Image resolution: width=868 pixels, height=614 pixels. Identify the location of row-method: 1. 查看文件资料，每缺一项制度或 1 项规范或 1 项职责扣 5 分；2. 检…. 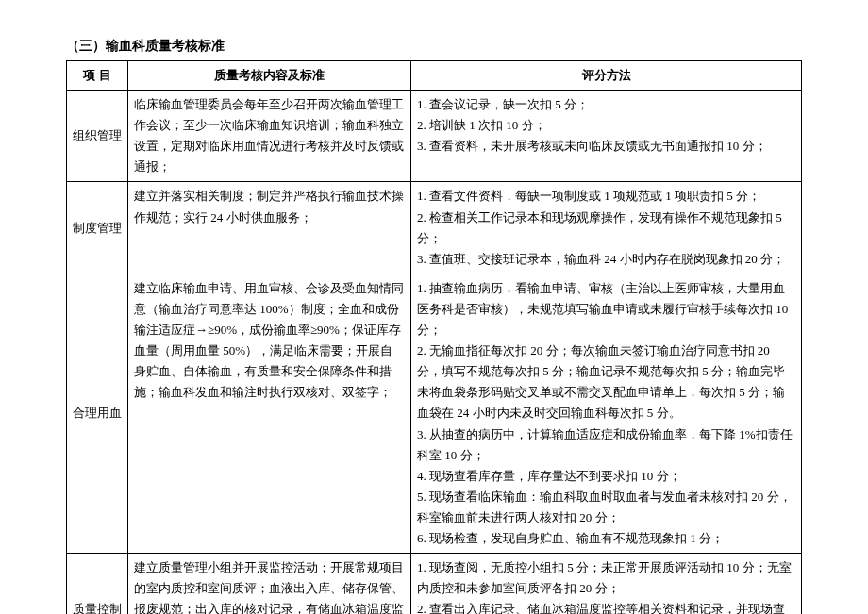
(607, 228).